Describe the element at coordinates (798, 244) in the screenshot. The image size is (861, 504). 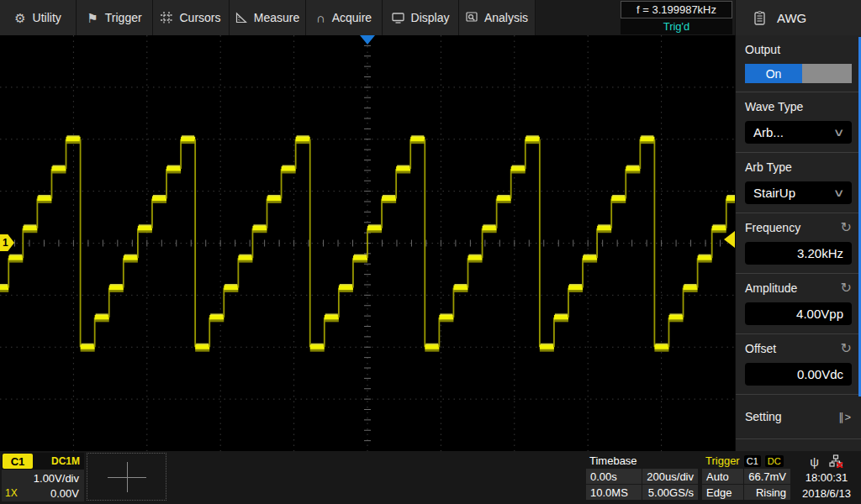
I see `awg-side-panel: Output On Wave Type Arb... ∨ Arb Type St…` at that location.